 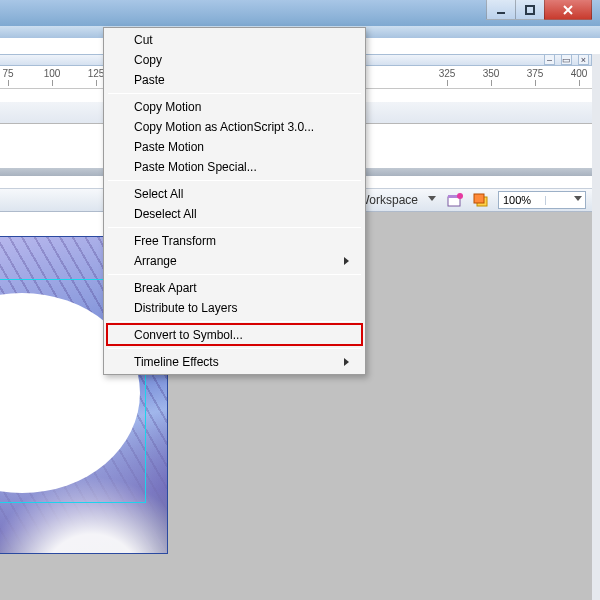 What do you see at coordinates (96, 74) in the screenshot?
I see `ruler-number: 125` at bounding box center [96, 74].